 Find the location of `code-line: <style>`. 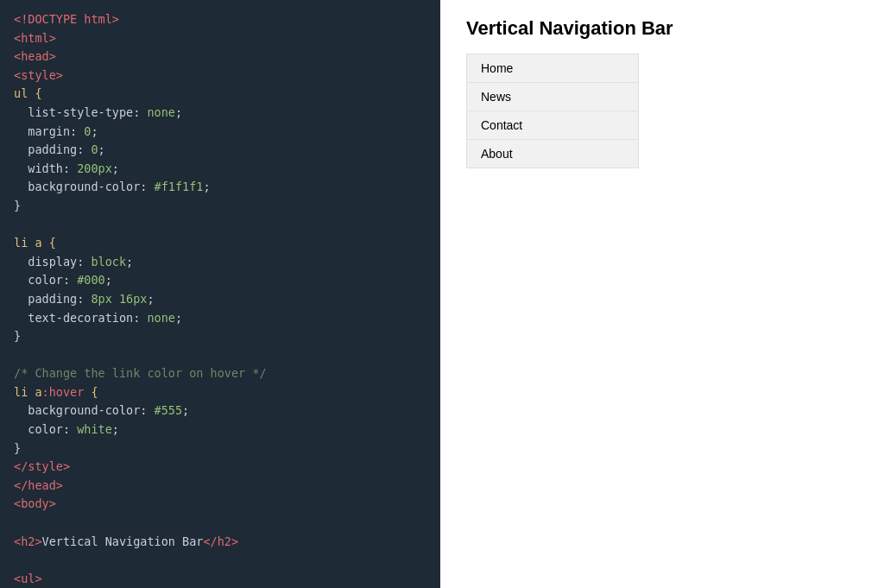

code-line: <style> is located at coordinates (220, 76).